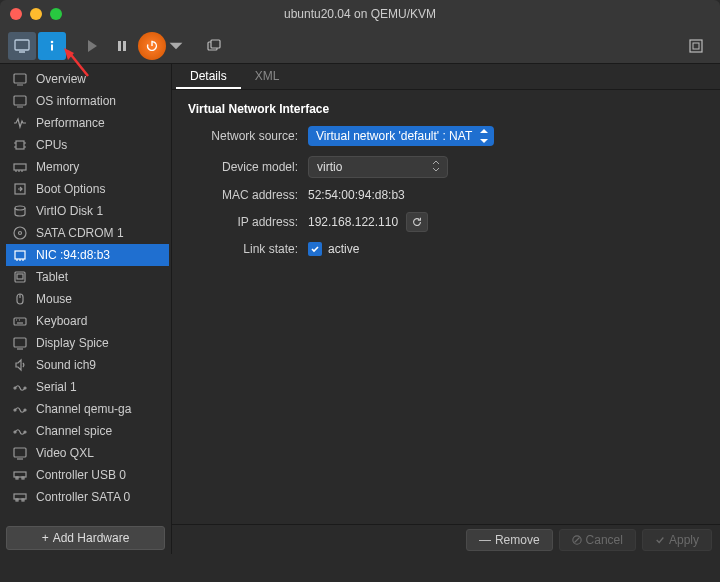 The height and width of the screenshot is (582, 720). Describe the element at coordinates (80, 233) in the screenshot. I see `sidebar-item-label: SATA CDROM 1` at that location.